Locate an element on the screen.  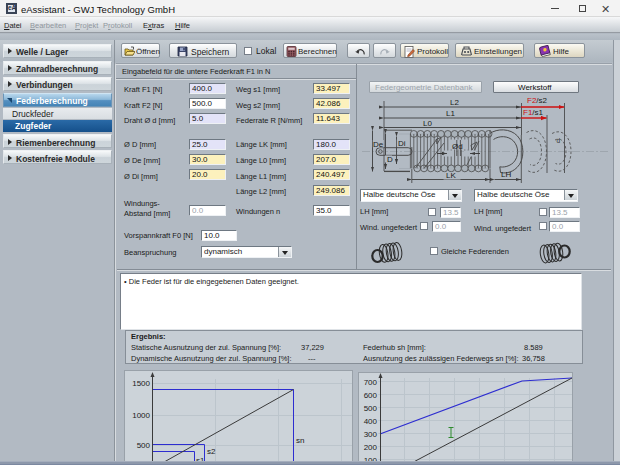
svg-text: L2 is located at coordinates (454, 102).